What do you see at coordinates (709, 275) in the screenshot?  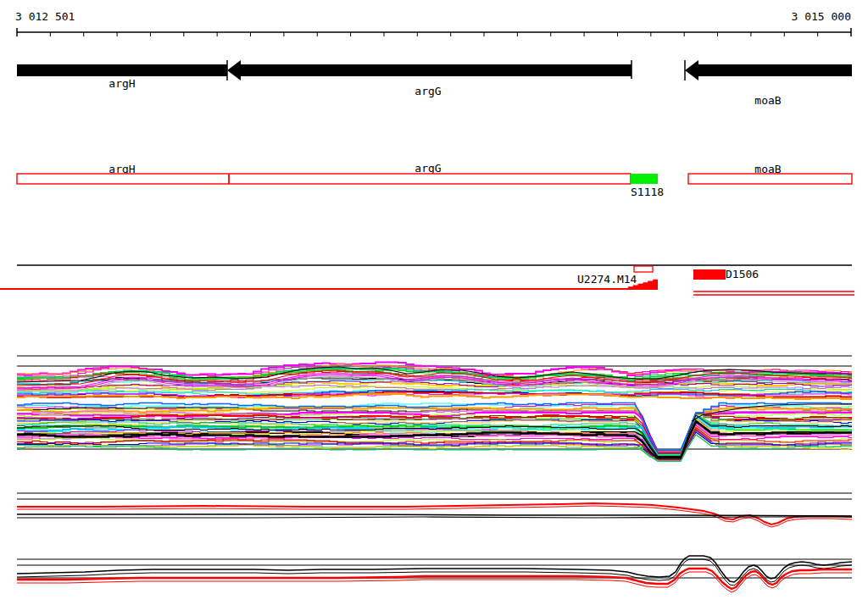 I see `probe-bar-d1506` at bounding box center [709, 275].